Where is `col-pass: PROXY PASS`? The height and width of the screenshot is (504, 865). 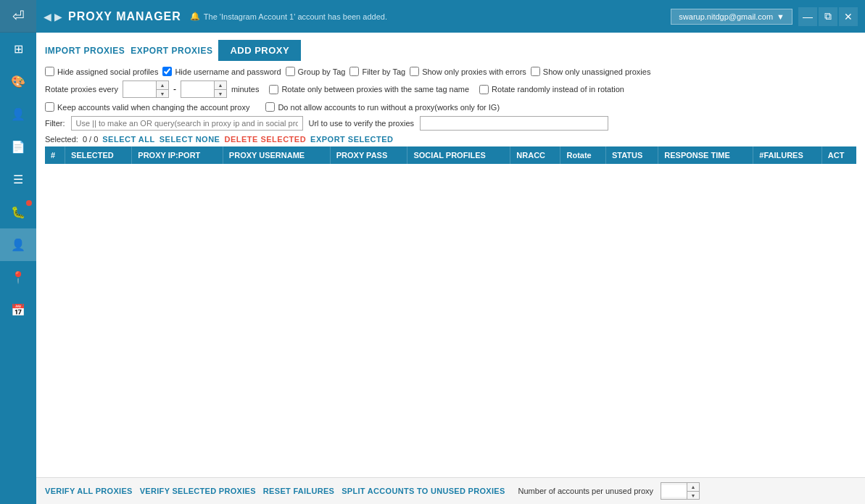 col-pass: PROXY PASS is located at coordinates (368, 155).